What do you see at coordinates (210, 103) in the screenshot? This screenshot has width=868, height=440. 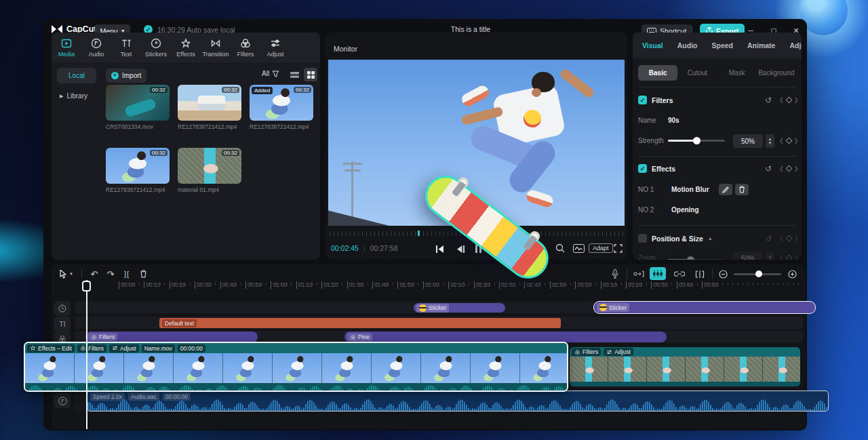 I see `media-item-2: 00:32` at bounding box center [210, 103].